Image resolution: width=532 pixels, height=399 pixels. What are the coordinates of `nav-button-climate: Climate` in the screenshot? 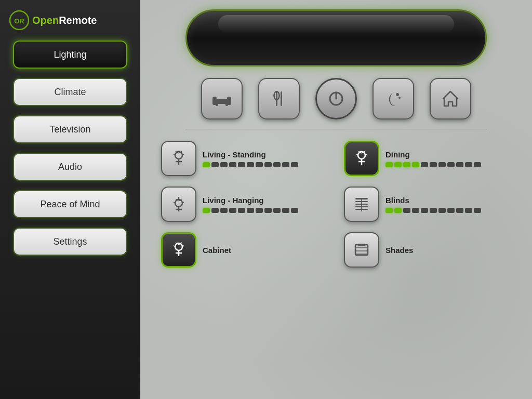 It's located at (70, 92).